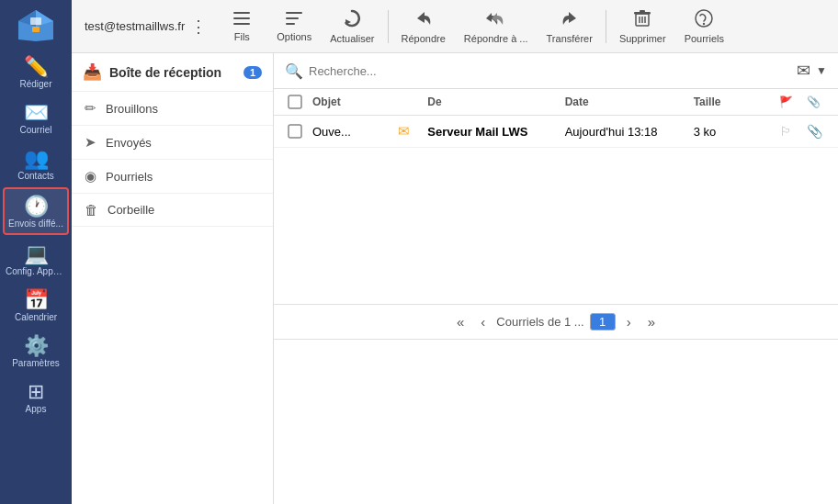  Describe the element at coordinates (803, 71) in the screenshot. I see `filter-button: ✉` at that location.